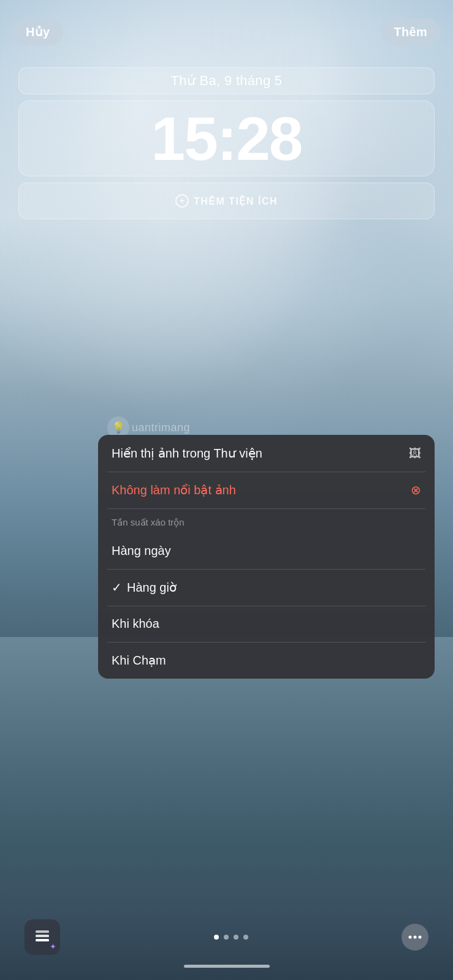 Image resolution: width=453 pixels, height=980 pixels. I want to click on add-button: Thêm, so click(411, 32).